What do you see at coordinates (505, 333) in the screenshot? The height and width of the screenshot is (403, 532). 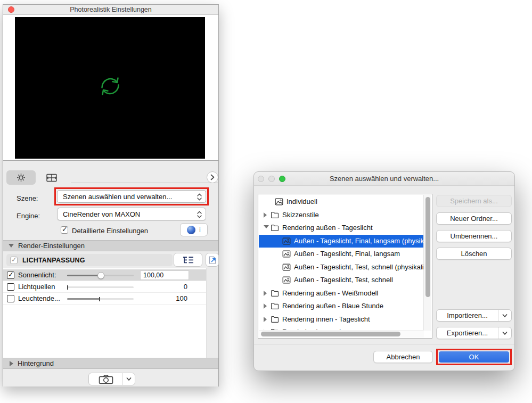 I see `export-menu-button` at bounding box center [505, 333].